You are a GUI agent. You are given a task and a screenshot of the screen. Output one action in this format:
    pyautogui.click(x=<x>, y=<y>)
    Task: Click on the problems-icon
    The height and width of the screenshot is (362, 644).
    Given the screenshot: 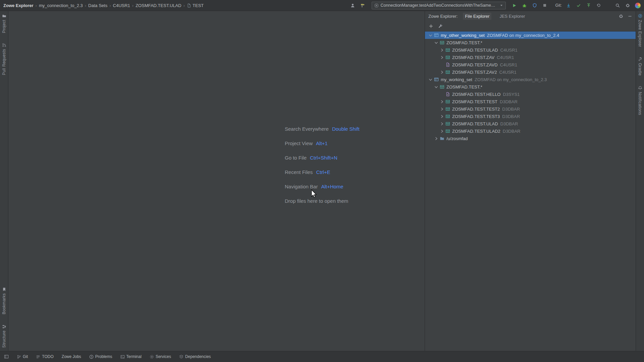 What is the action you would take?
    pyautogui.click(x=91, y=357)
    